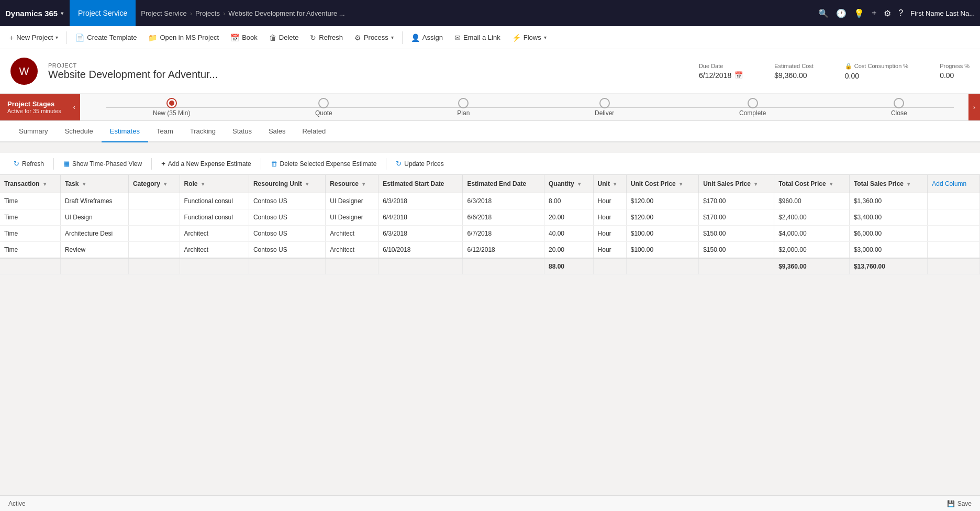 This screenshot has height=511, width=980. What do you see at coordinates (34, 132) in the screenshot?
I see `tab-summary: Summary` at bounding box center [34, 132].